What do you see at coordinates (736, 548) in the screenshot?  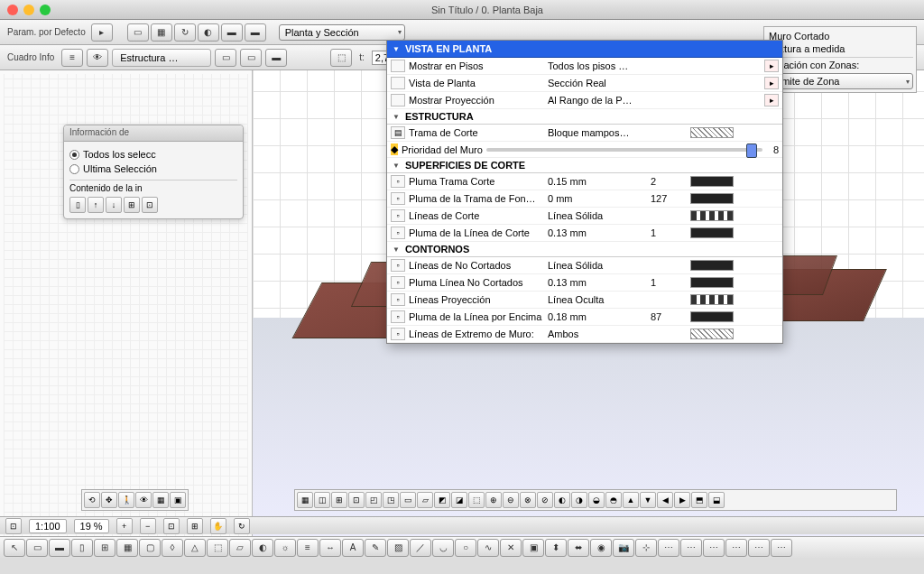 I see `more-4: ⋯` at bounding box center [736, 548].